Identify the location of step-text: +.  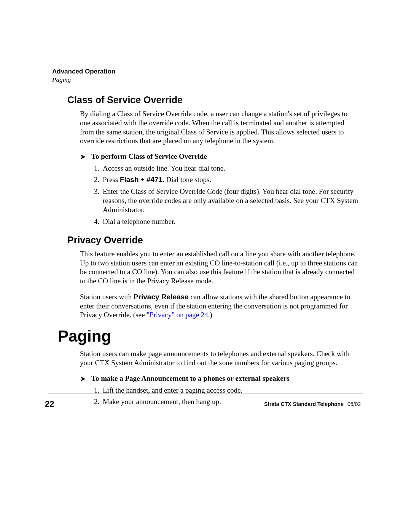
(143, 180).